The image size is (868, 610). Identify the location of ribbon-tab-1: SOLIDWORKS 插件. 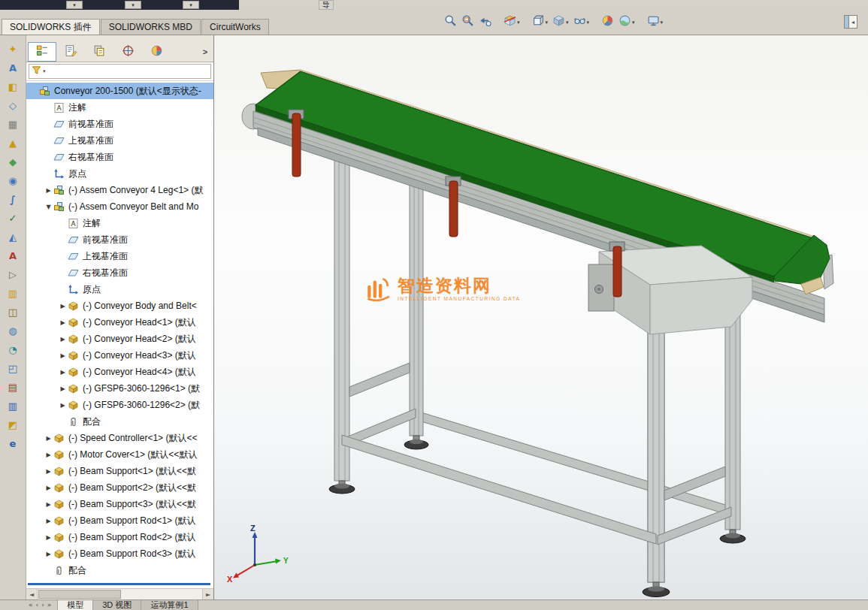
(51, 27).